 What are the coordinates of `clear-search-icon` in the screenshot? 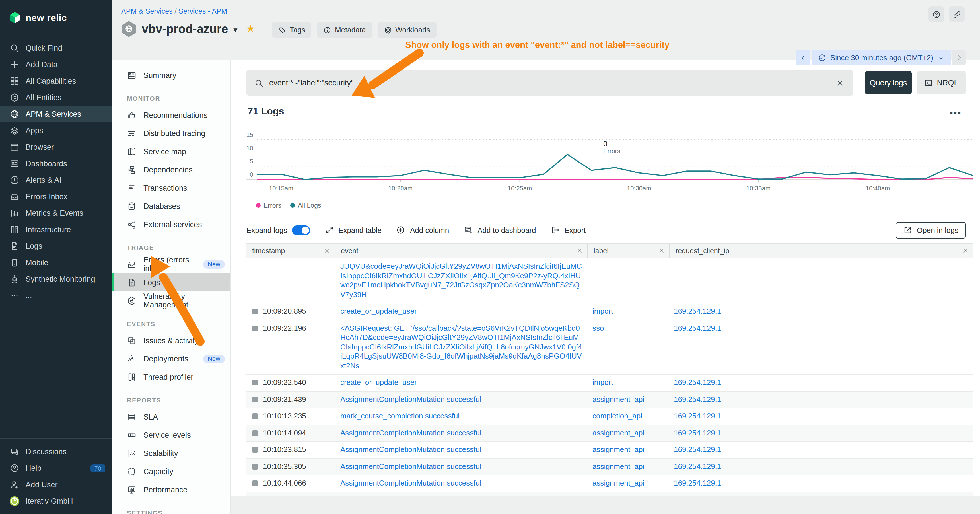 It's located at (840, 83).